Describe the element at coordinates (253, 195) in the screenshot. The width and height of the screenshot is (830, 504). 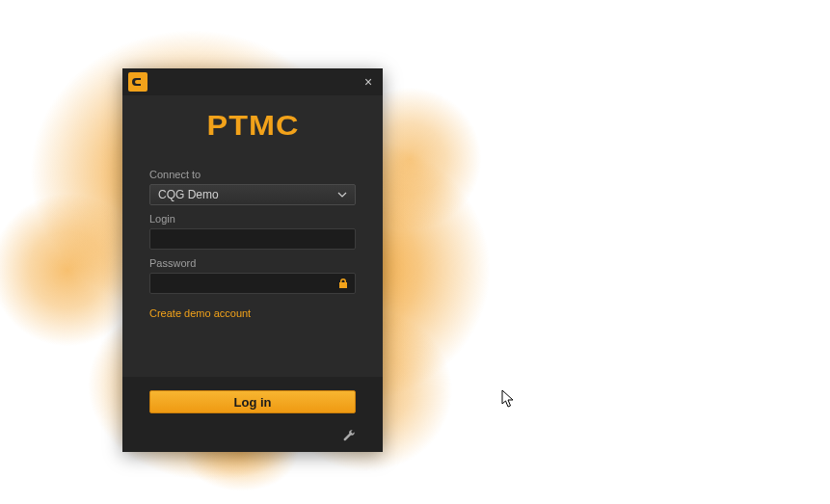
I see `connect-to-select: CQG Demo` at that location.